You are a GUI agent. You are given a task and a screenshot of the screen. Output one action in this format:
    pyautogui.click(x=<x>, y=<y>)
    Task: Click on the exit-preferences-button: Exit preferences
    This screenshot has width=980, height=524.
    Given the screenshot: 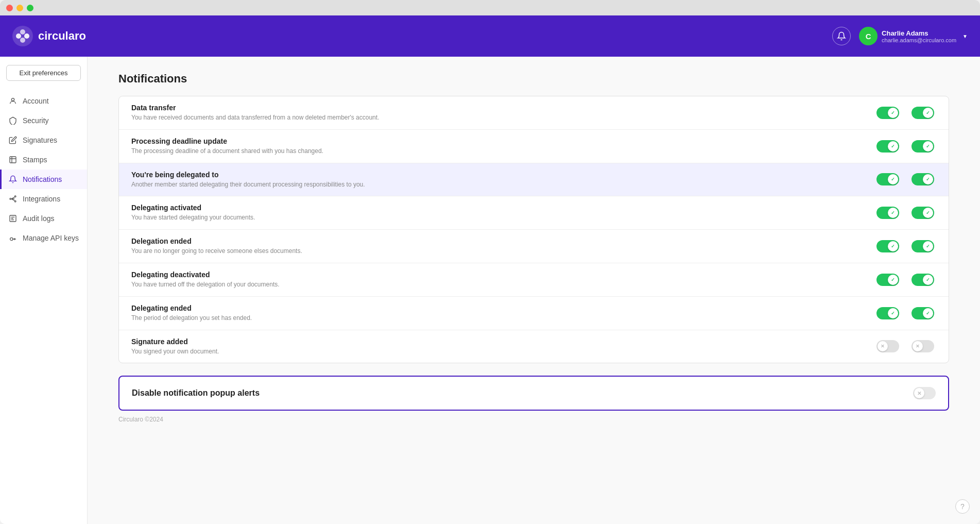 What is the action you would take?
    pyautogui.click(x=43, y=73)
    